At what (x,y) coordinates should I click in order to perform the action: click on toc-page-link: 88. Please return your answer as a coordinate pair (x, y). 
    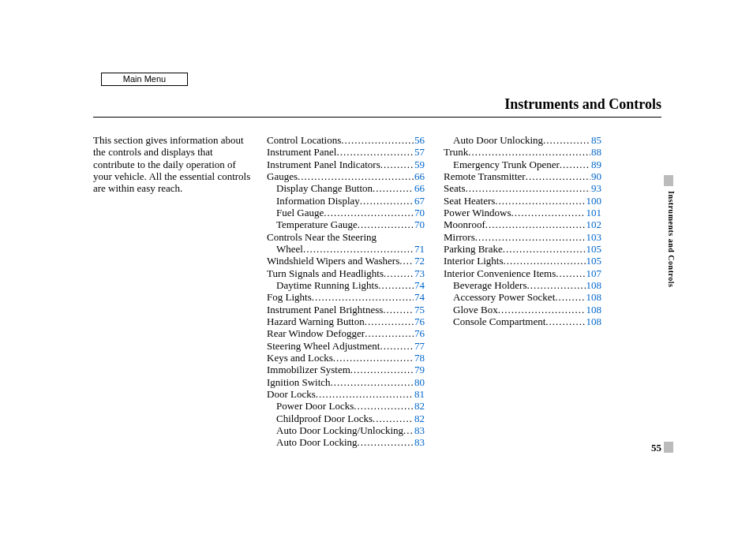
    Looking at the image, I should click on (596, 151).